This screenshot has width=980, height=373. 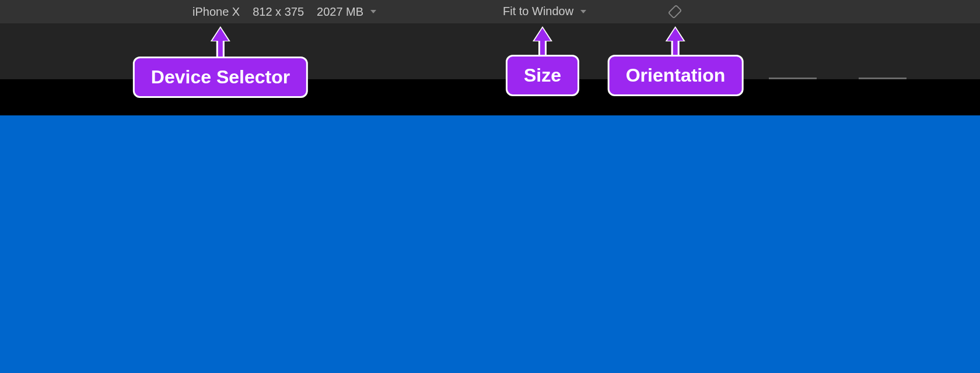 What do you see at coordinates (216, 12) in the screenshot?
I see `device-name: iPhone X` at bounding box center [216, 12].